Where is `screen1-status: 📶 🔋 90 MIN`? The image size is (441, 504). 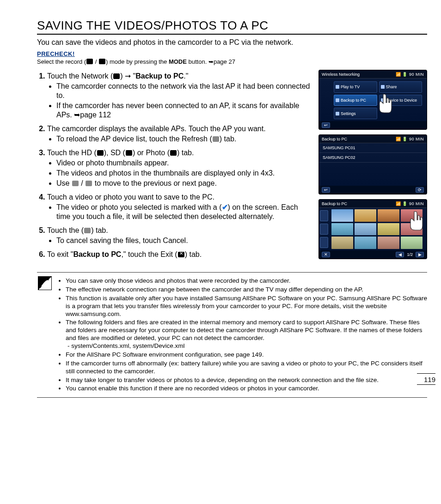
screen1-status: 📶 🔋 90 MIN is located at coordinates (410, 74).